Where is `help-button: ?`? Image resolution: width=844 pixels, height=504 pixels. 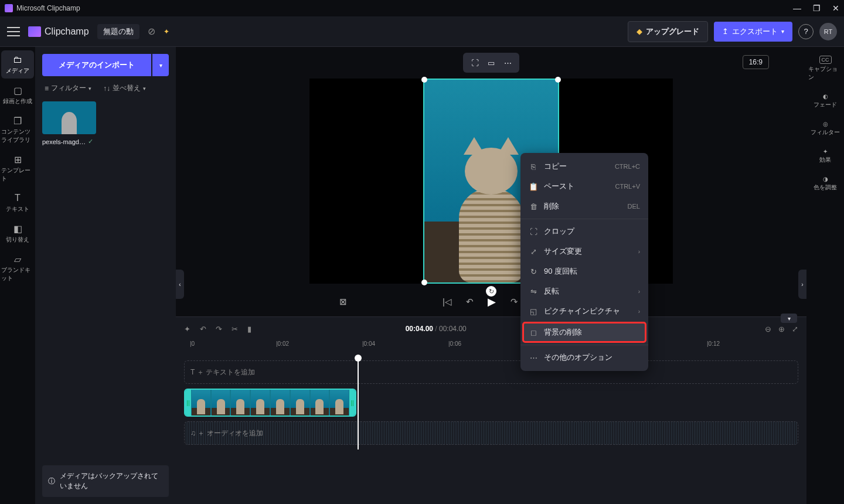 help-button: ? is located at coordinates (806, 32).